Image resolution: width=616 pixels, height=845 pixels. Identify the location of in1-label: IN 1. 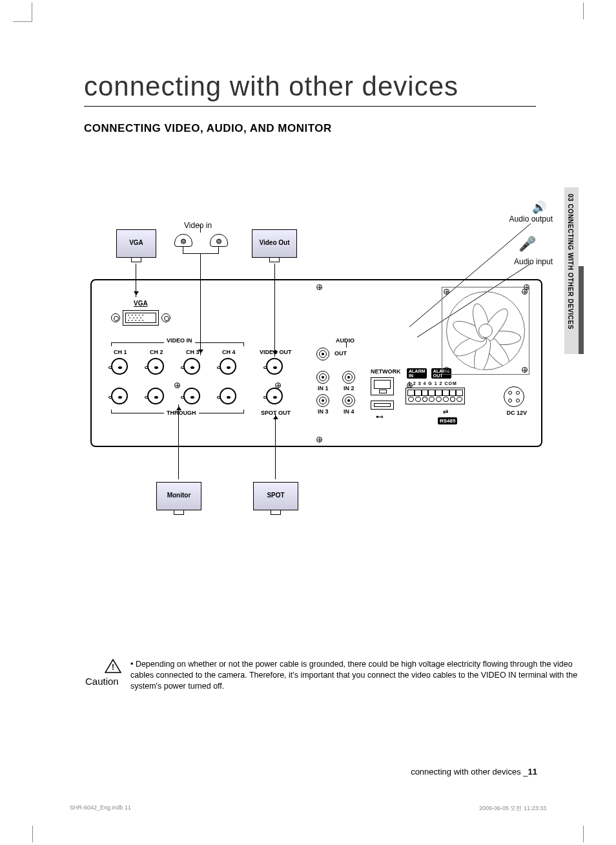
(323, 388).